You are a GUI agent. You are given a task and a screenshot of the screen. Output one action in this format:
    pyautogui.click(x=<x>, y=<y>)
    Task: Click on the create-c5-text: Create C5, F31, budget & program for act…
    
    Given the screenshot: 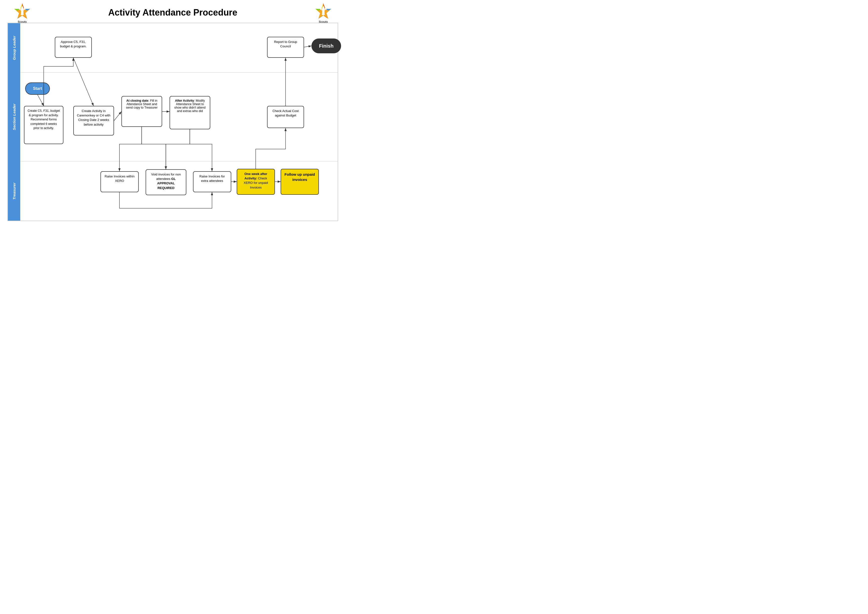 What is the action you would take?
    pyautogui.click(x=44, y=119)
    